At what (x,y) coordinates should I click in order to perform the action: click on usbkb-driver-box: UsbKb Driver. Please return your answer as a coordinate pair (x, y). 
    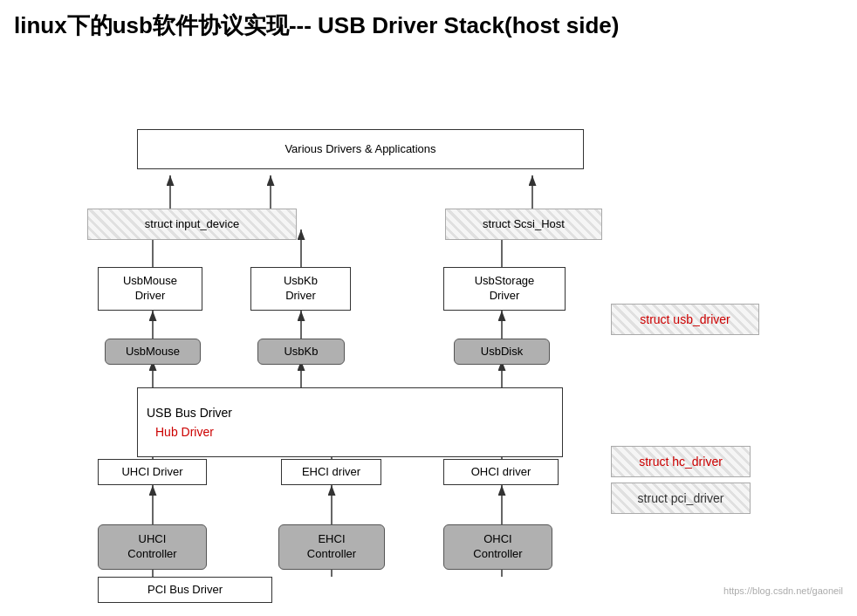
    Looking at the image, I should click on (300, 289).